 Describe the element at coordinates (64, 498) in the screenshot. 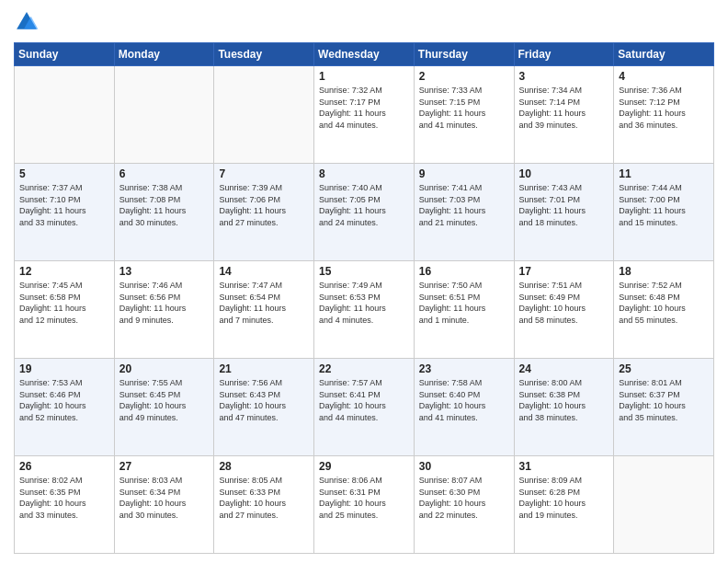

I see `day-info: Sunrise: 8:02 AM Sunset: 6:35 PM Dayligh…` at that location.